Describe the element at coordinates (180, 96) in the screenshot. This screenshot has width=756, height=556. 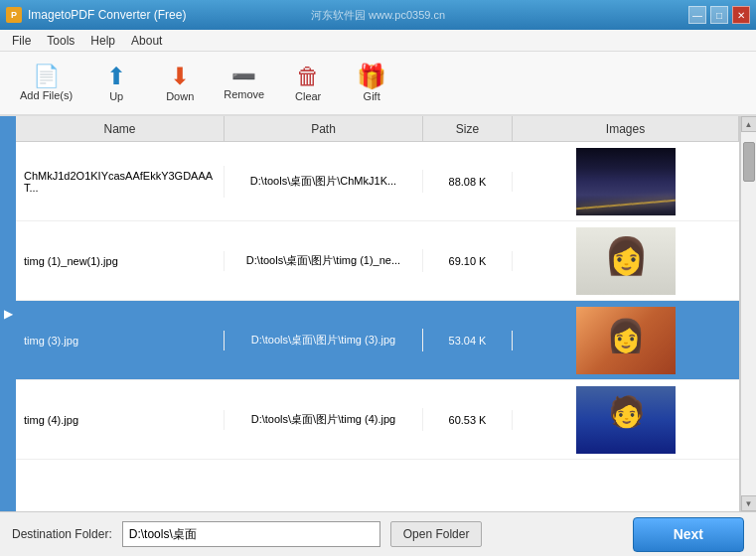
I see `down-label: Down` at that location.